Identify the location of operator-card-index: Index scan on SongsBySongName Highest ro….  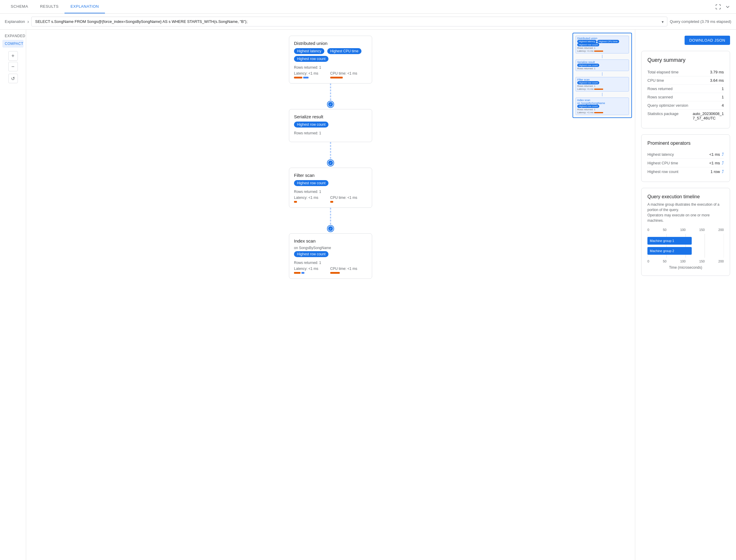
(331, 256).